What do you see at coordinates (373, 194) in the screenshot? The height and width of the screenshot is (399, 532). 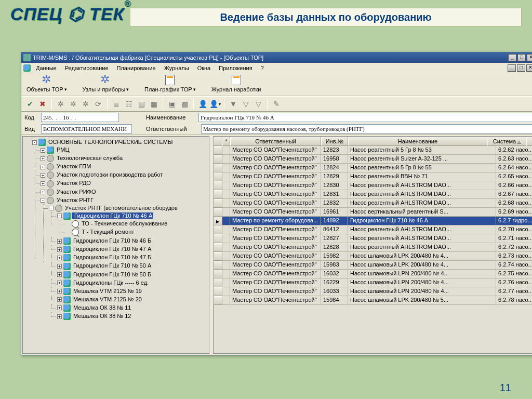 I see `table-row: Мастер СО ОАО"Печенгастрой"12831Насос ре…` at bounding box center [373, 194].